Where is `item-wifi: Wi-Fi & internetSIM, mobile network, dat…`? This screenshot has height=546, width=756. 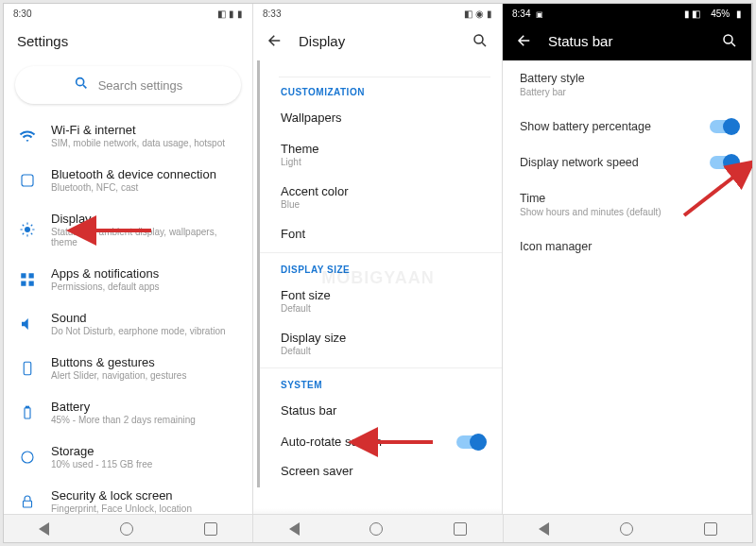
item-wifi: Wi-Fi & internetSIM, mobile network, dat… is located at coordinates (129, 136).